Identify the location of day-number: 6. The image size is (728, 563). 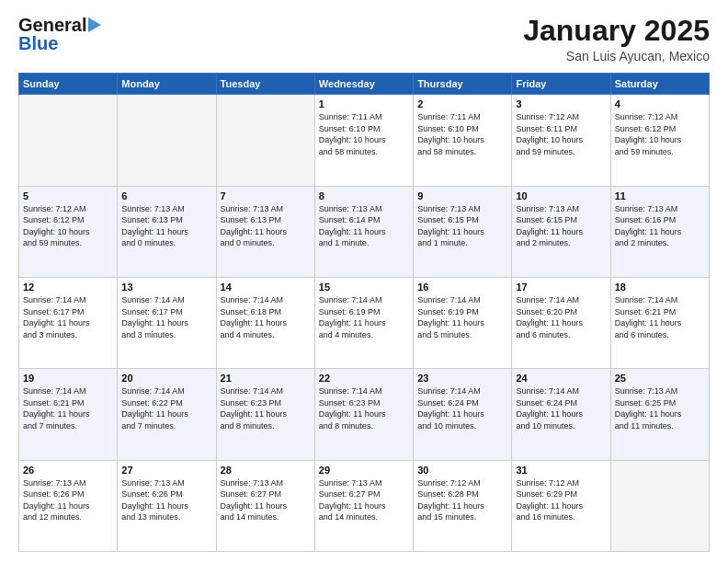
(166, 196).